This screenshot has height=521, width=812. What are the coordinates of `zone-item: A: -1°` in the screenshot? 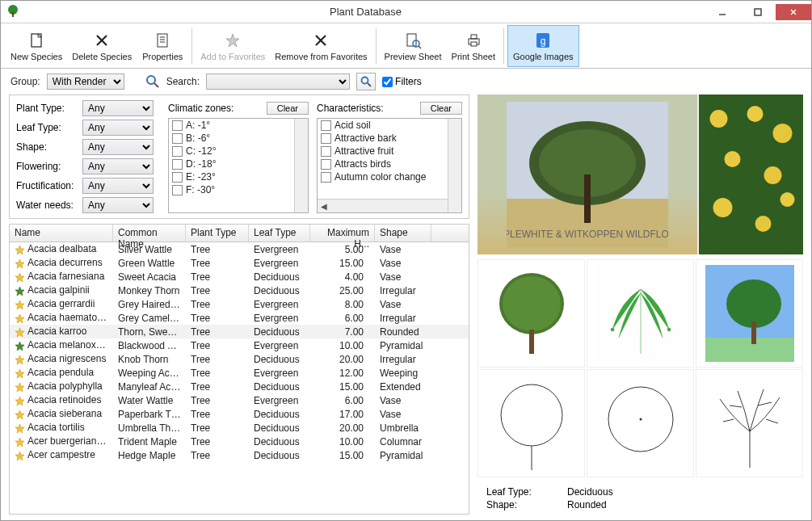 It's located at (238, 125).